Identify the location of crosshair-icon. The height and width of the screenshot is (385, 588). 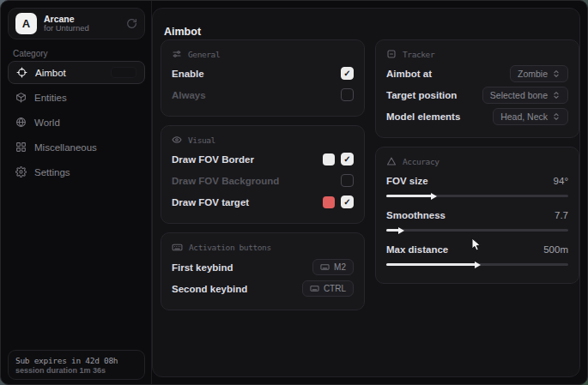
(22, 72).